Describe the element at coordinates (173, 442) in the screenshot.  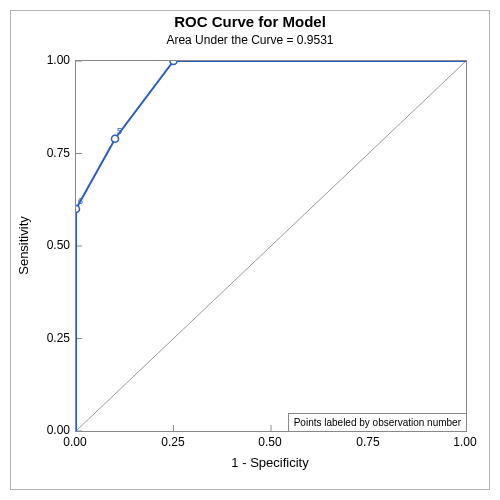
I see `x-tick-1: 0.25` at that location.